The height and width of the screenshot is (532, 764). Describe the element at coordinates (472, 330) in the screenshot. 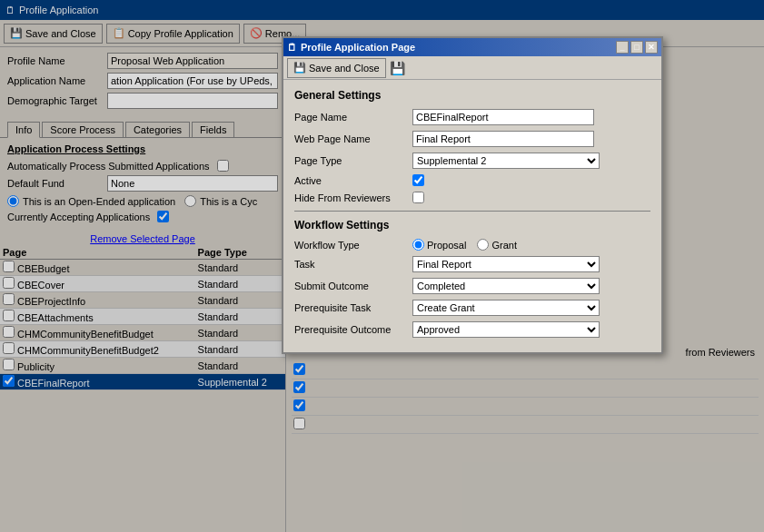

I see `prerequisite-outcome-row: Prerequisite Outcome Approved Denied Com…` at that location.